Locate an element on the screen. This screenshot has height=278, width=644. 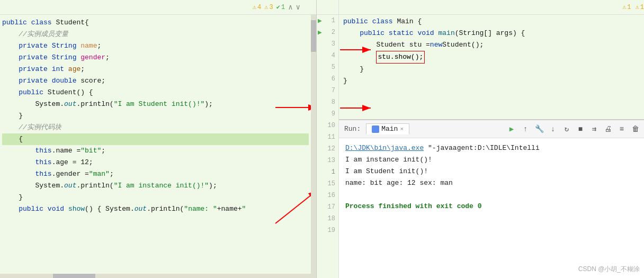
right-code-line-4: stu.show(); is located at coordinates (491, 57).